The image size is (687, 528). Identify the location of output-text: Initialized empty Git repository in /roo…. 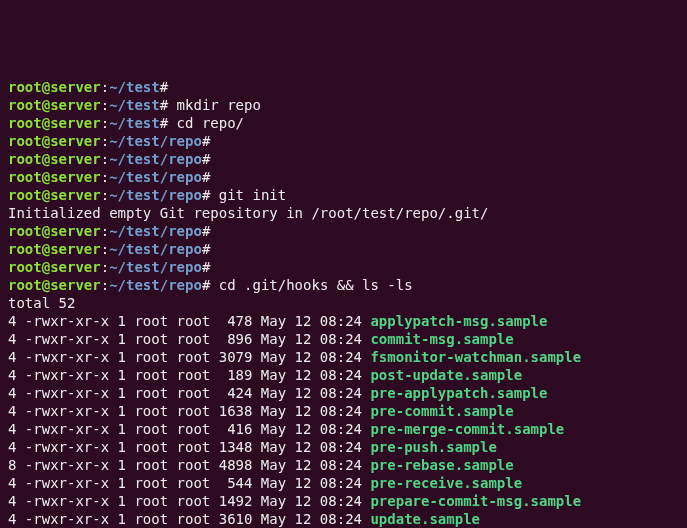
(248, 213).